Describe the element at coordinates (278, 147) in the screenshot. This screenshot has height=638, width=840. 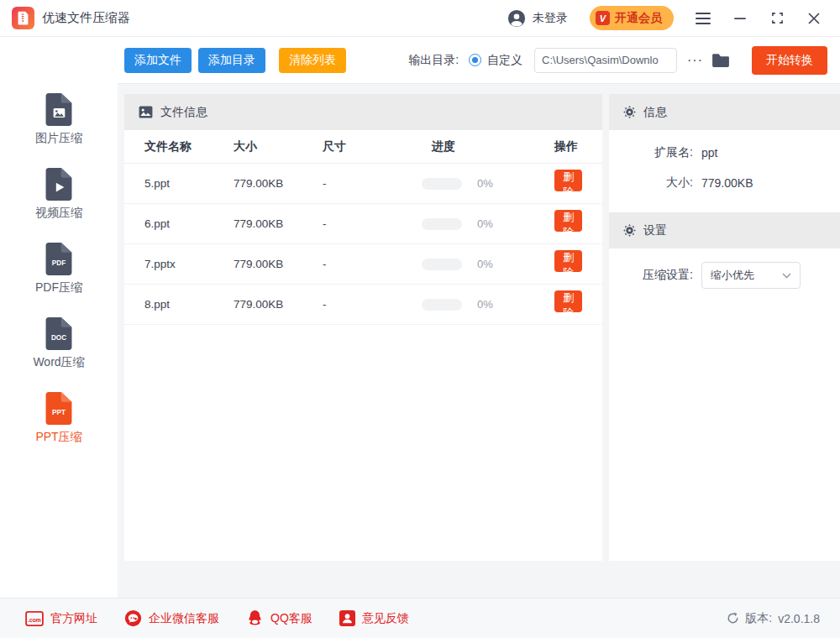
I see `col-size: 大小` at that location.